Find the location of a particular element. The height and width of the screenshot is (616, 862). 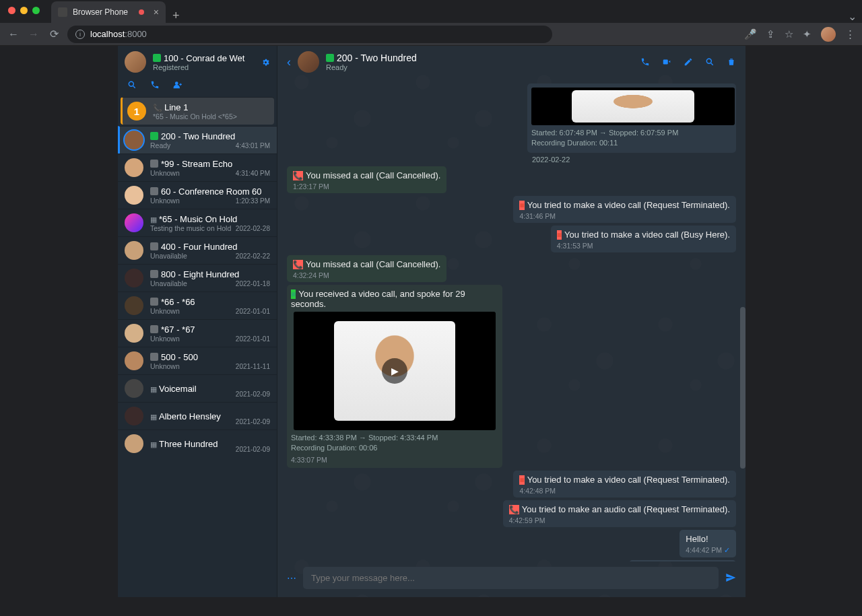

scrollbar is located at coordinates (743, 388).